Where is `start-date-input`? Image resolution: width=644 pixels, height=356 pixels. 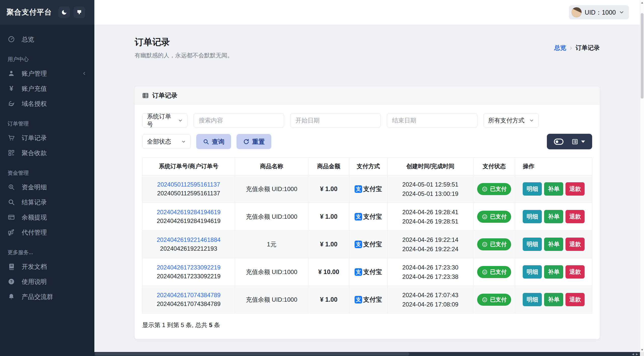 start-date-input is located at coordinates (335, 120).